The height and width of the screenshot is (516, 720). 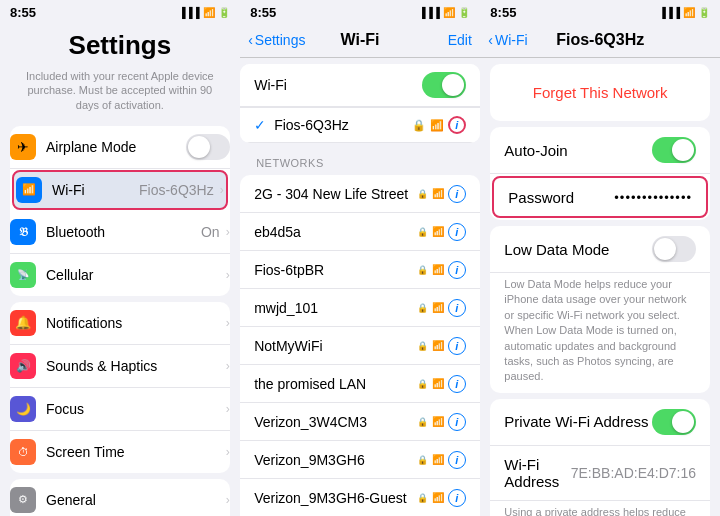 What do you see at coordinates (23, 232) in the screenshot?
I see `bluetooth-icon: 𝔅` at bounding box center [23, 232].